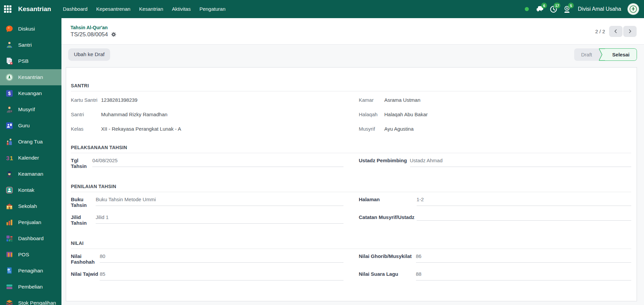 Image resolution: width=644 pixels, height=305 pixels. I want to click on money-badge: 5, so click(571, 5).